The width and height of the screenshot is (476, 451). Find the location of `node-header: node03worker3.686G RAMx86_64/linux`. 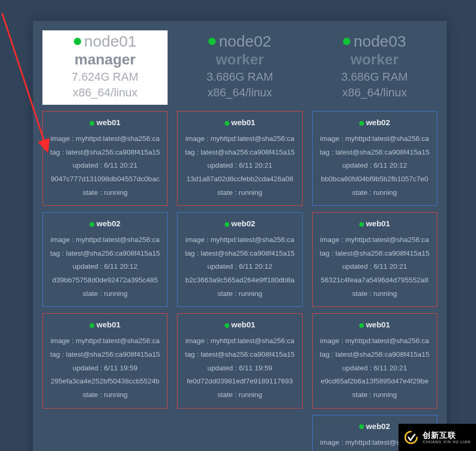

node-header: node03worker3.686G RAMx86_64/linux is located at coordinates (375, 68).